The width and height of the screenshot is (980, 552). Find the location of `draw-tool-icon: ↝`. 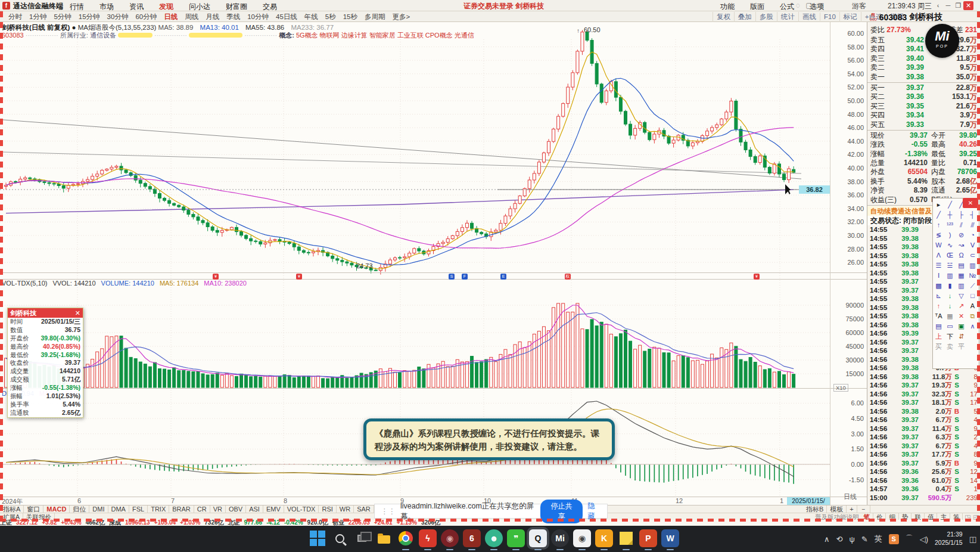

draw-tool-icon: ↝ is located at coordinates (962, 246).